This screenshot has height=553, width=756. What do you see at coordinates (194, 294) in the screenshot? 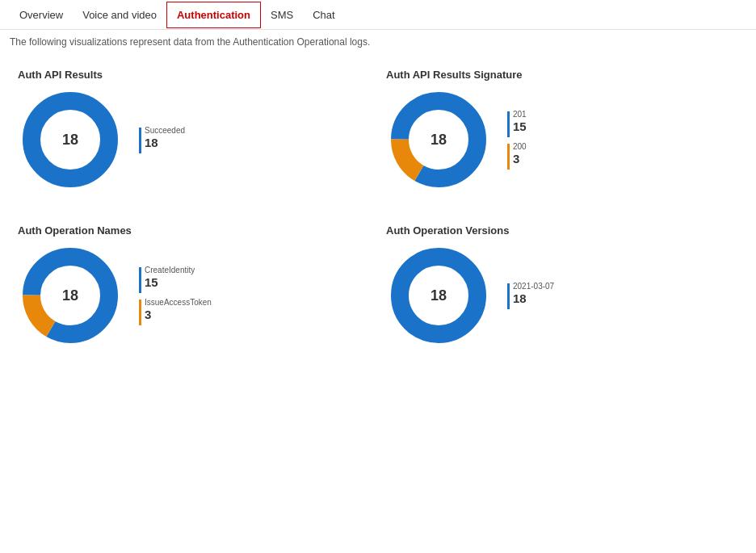
I see `chart-auth-operation-names: Auth Operation Names 18 CreateIdentity` at bounding box center [194, 294].